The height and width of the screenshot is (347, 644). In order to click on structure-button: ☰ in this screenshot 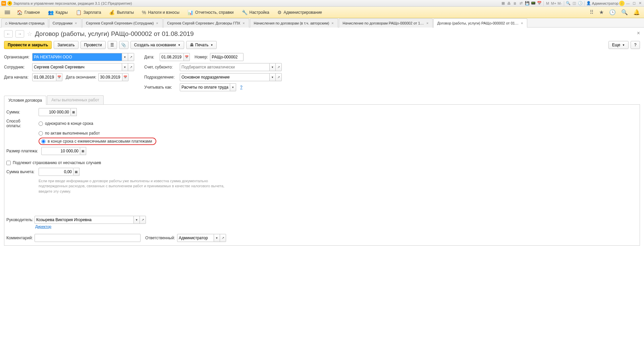, I will do `click(112, 45)`.